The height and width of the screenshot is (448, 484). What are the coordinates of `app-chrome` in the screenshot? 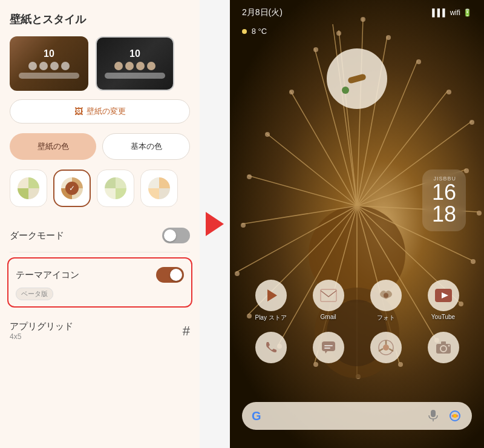 It's located at (386, 349).